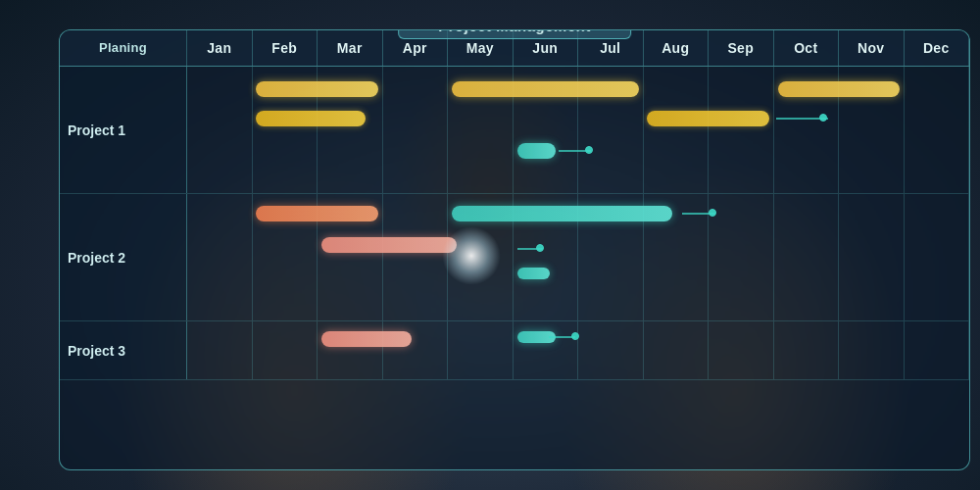  Describe the element at coordinates (123, 129) in the screenshot. I see `project-1-label: Project 1` at that location.